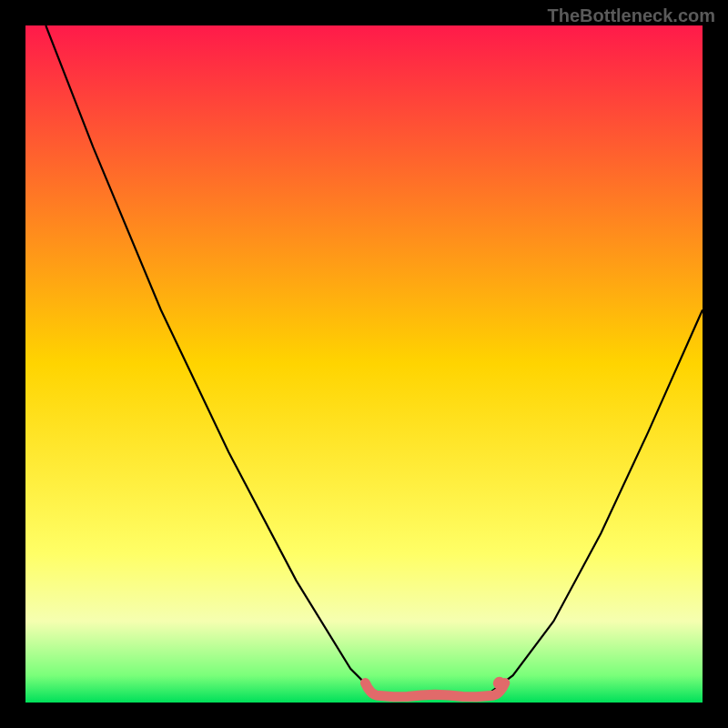  Describe the element at coordinates (500, 683) in the screenshot. I see `marker-dot` at that location.